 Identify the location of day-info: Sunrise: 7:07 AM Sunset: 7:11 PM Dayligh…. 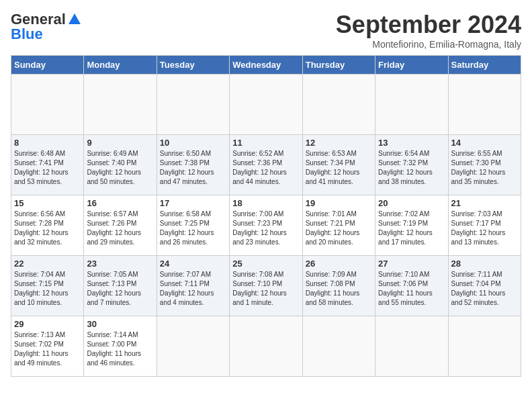
(193, 289).